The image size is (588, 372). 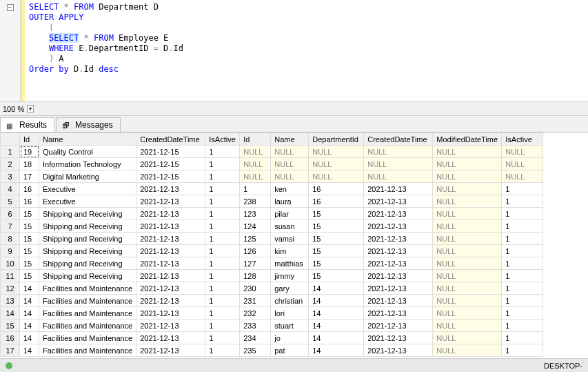 What do you see at coordinates (272, 239) in the screenshot?
I see `table-row: 815Shipping and Receiving2021-12-131125v…` at bounding box center [272, 239].